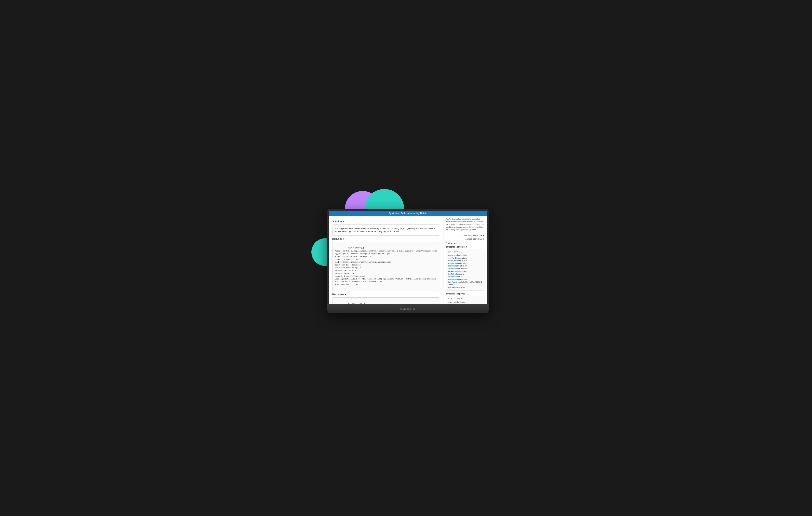  What do you see at coordinates (470, 235) in the screenshot?
I see `vulnerability-score-label: Vulnerability Score:` at bounding box center [470, 235].